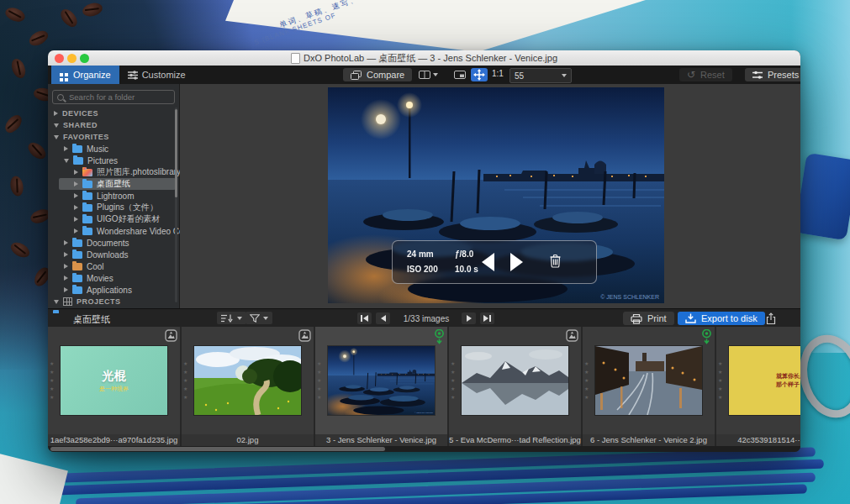  Describe the element at coordinates (498, 74) in the screenshot. I see `zoom-ratio-label: 1:1` at that location.